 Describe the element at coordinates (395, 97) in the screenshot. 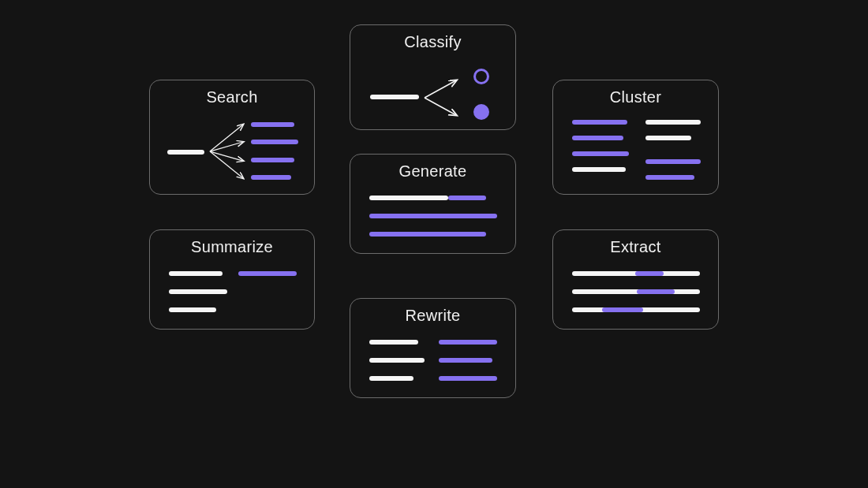

I see `classify-input-bar` at that location.